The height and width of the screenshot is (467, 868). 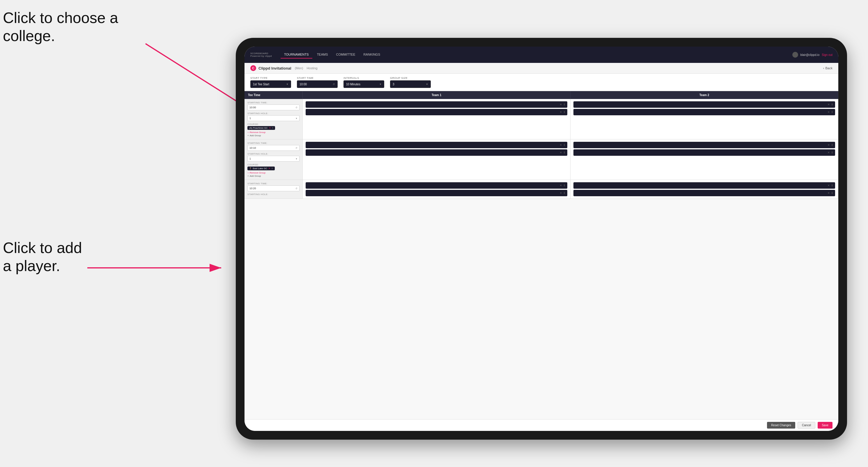 I want to click on team1-cell-1: ✕ ⇕ ✕ ⇕, so click(x=437, y=119).